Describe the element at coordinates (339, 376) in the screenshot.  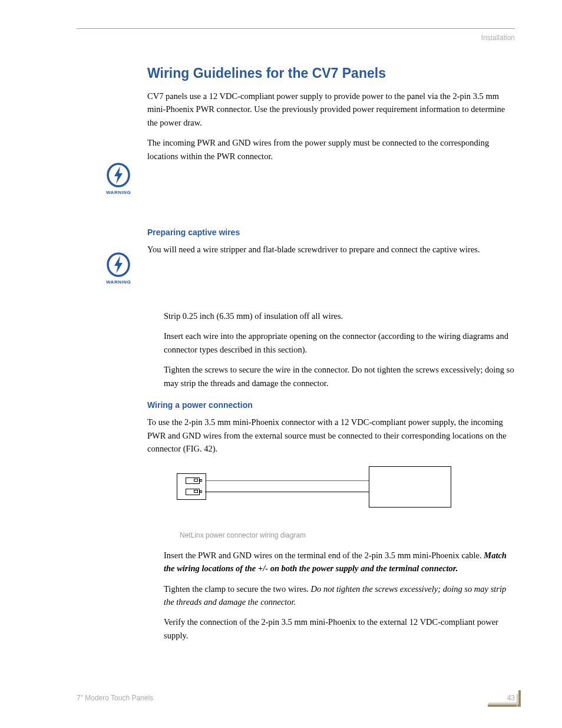
I see `step-text: Tighten the screws to secure the wire in…` at that location.